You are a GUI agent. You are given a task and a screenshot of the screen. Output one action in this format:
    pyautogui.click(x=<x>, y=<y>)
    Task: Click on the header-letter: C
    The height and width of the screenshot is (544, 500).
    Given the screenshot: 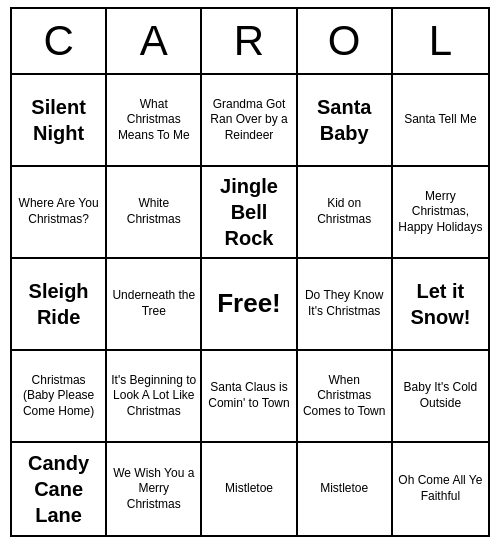 What is the action you would take?
    pyautogui.click(x=60, y=41)
    